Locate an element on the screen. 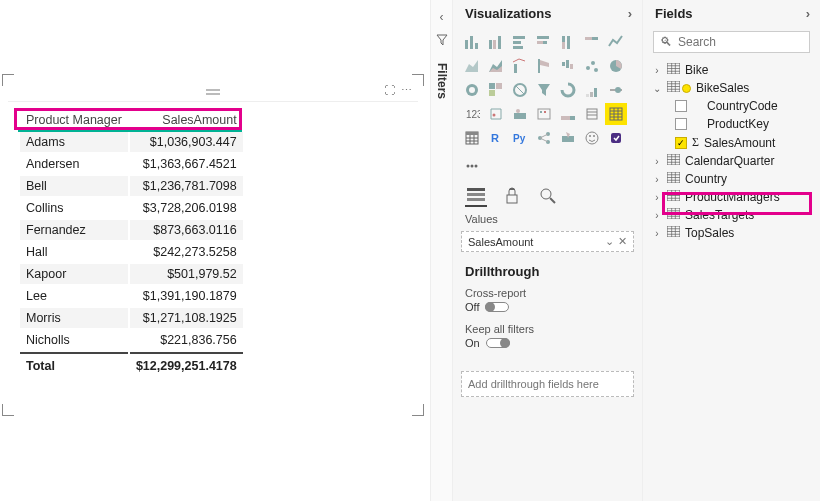  col-header-amount: SalesAmount is located at coordinates (186, 120).